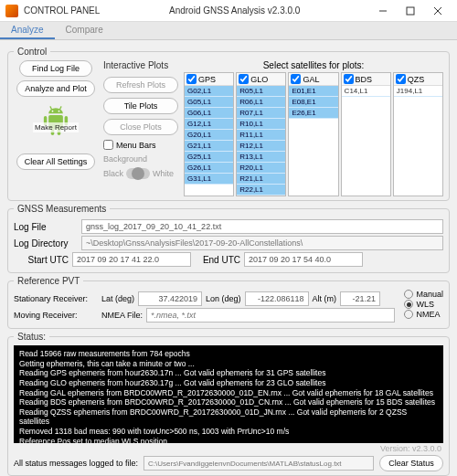  What do you see at coordinates (261, 113) in the screenshot?
I see `sat-item: R07,L1` at bounding box center [261, 113].